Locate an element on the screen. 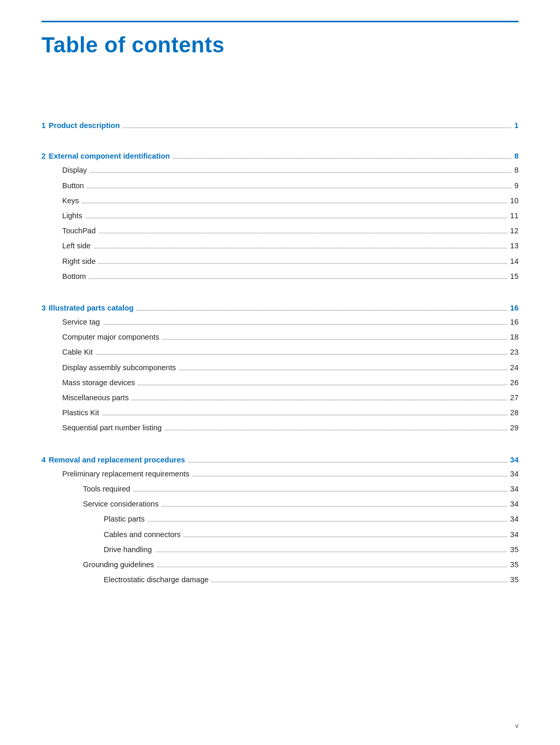 The height and width of the screenshot is (745, 560). toc-chapter-3: 3Illustrated parts catalog16 is located at coordinates (280, 308).